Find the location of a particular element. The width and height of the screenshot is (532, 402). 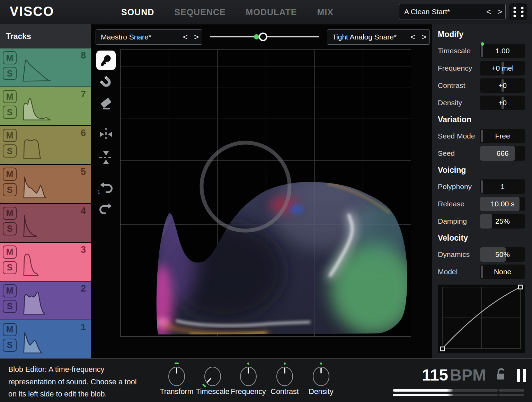

mirror-horizontal-button is located at coordinates (106, 134).